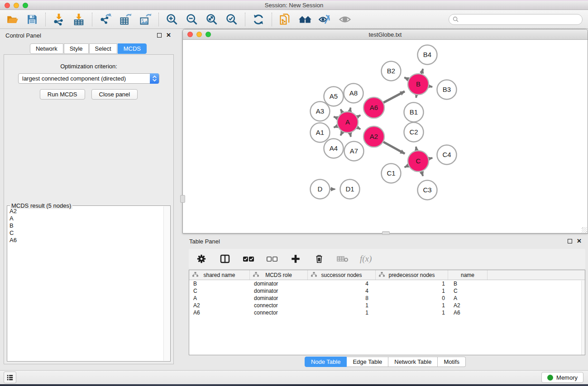 The image size is (588, 386). I want to click on result-item: A2, so click(86, 211).